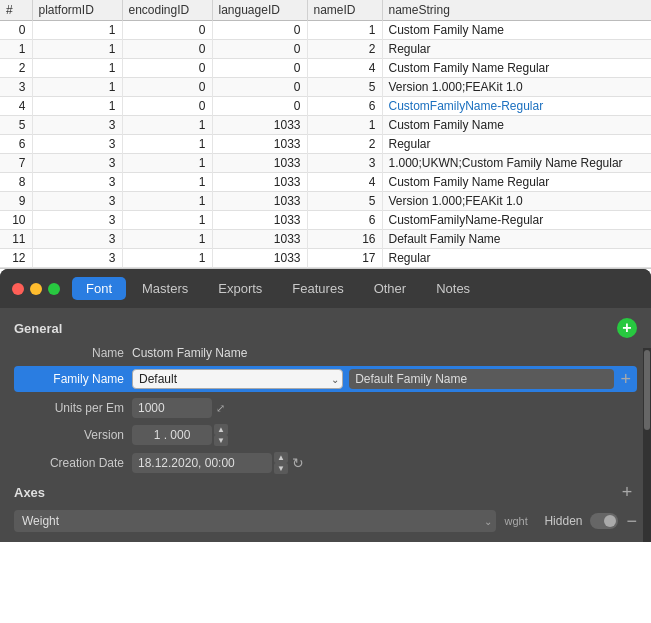 Image resolution: width=651 pixels, height=623 pixels. What do you see at coordinates (238, 379) in the screenshot?
I see `family-select-wrapper: Default ⌄` at bounding box center [238, 379].